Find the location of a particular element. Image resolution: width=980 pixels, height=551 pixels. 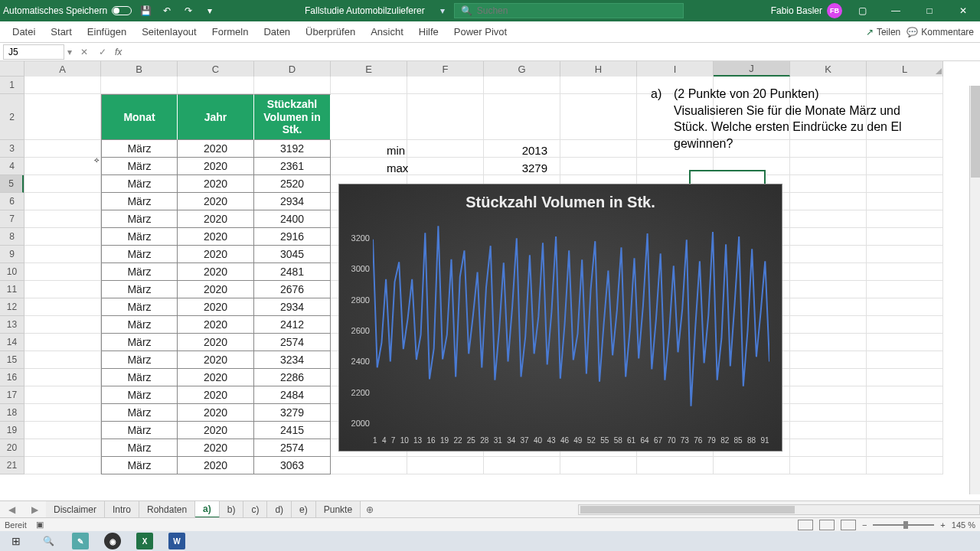

name-box: J5 is located at coordinates (34, 52).